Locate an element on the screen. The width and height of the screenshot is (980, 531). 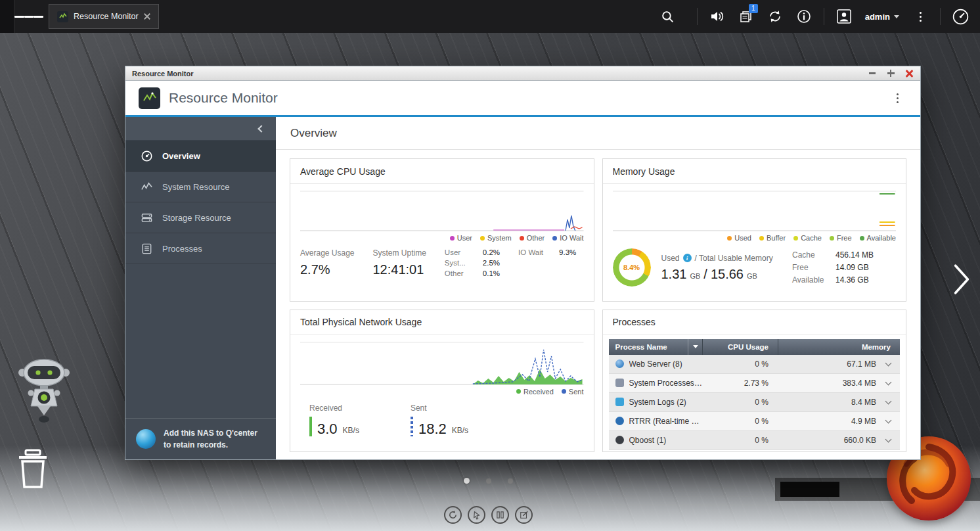
process-table-header: Process Name CPU Usage Memory is located at coordinates (755, 347).